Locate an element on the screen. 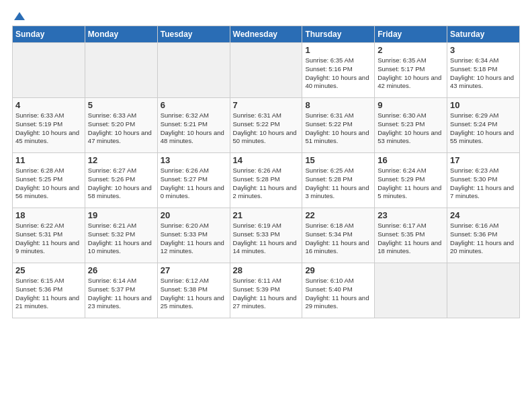 The height and width of the screenshot is (411, 532). calendar-cell: 23Sunrise: 6:17 AMSunset: 5:35 PMDayligh… is located at coordinates (411, 236).